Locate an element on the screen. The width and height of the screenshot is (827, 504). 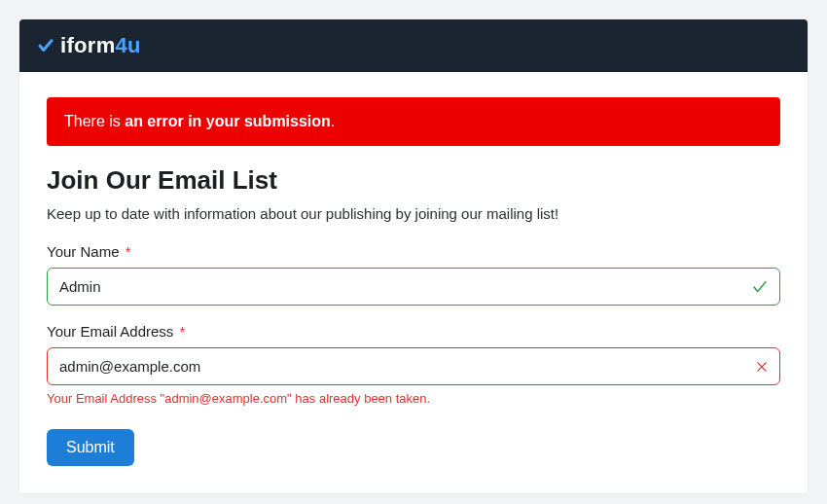
logo-main: iform is located at coordinates (88, 45).